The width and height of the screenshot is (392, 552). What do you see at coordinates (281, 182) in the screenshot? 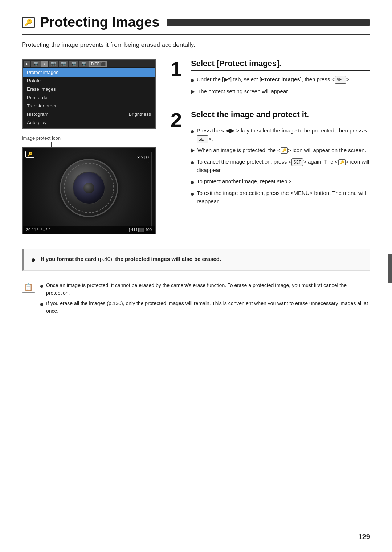
I see `step-2-bullet-4: To protect another image, repeat step 2.` at bounding box center [281, 182].